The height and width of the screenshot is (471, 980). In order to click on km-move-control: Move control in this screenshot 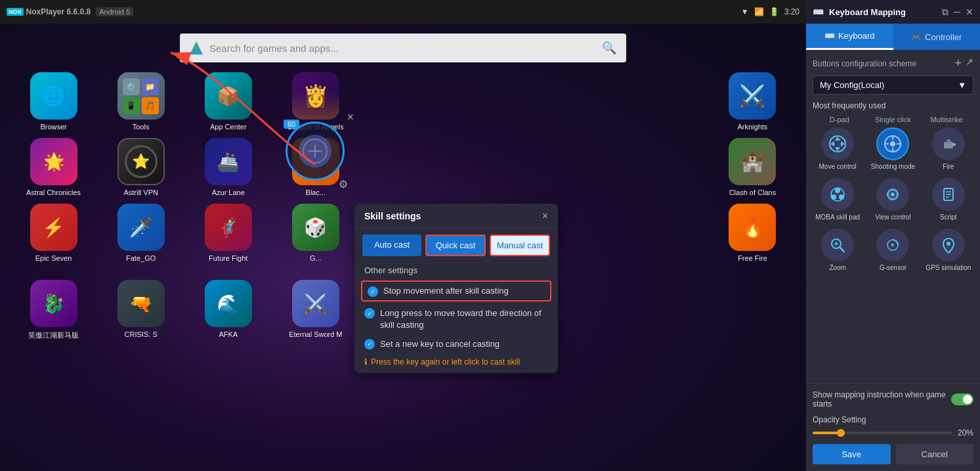, I will do `click(838, 148)`.